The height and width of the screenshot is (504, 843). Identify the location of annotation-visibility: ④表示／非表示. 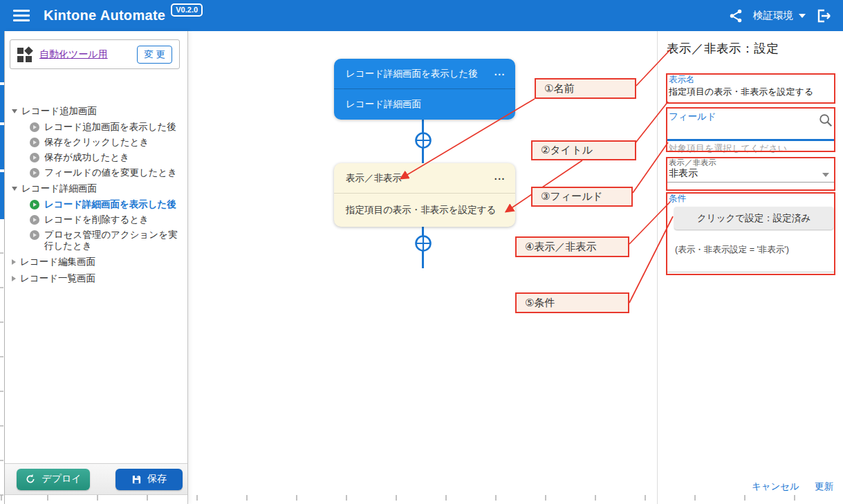
(573, 247).